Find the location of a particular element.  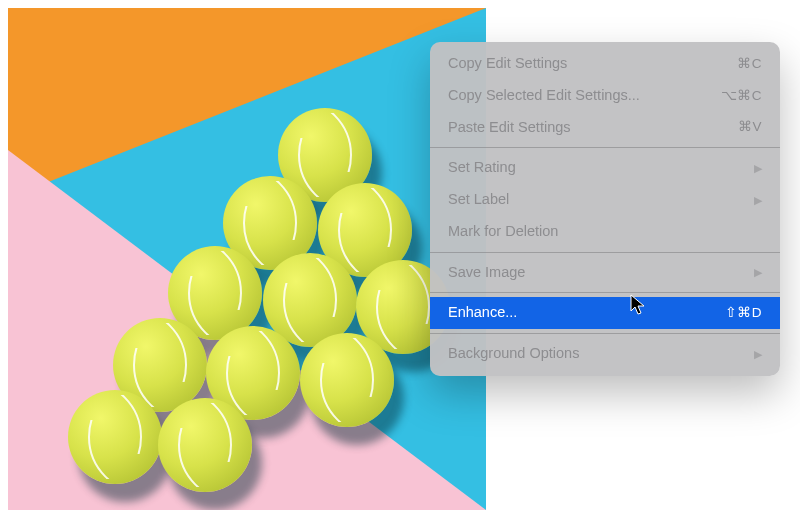

menu-item-label: Set Rating is located at coordinates (482, 168).